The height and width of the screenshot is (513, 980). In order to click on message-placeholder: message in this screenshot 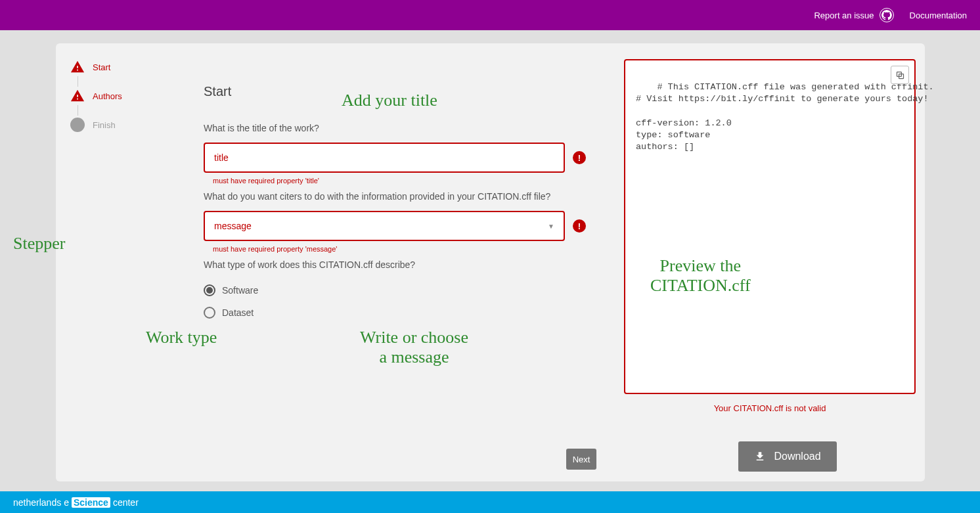, I will do `click(233, 226)`.